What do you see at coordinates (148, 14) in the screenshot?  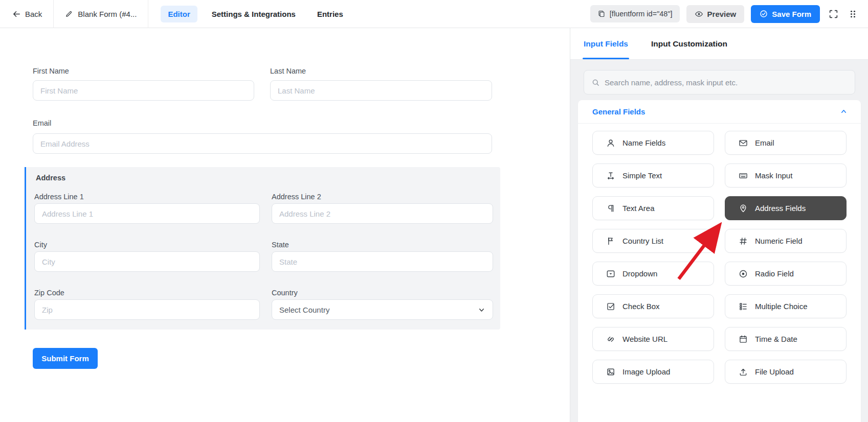 I see `toolbar-divider` at bounding box center [148, 14].